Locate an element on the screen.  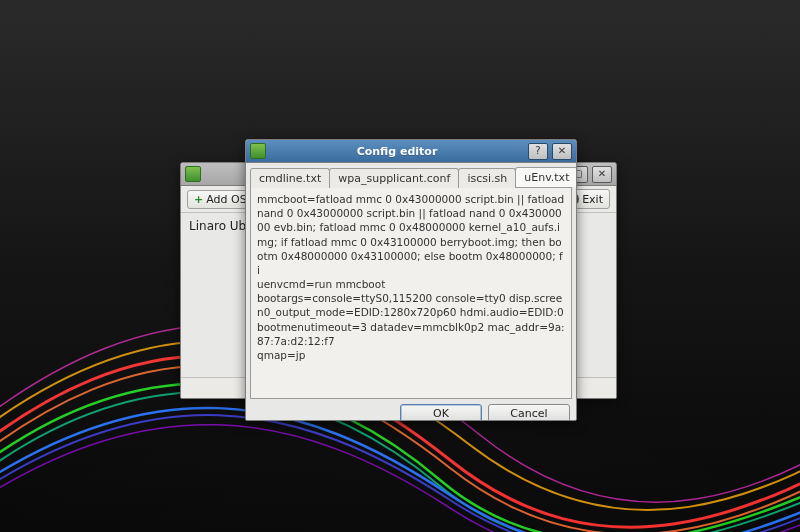
tabs-row: cmdline.txt wpa_supplicant.conf iscsi.sh… is located at coordinates (411, 175).